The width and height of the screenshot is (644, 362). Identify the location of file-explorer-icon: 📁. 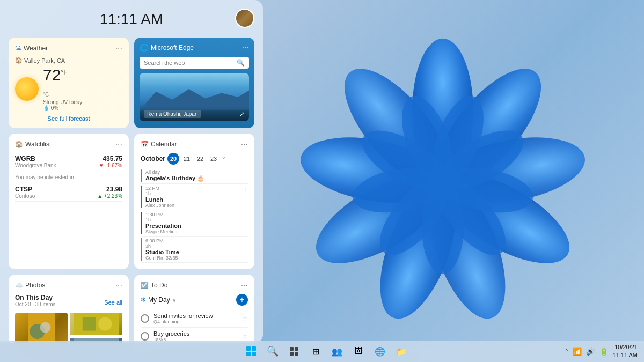
(401, 352).